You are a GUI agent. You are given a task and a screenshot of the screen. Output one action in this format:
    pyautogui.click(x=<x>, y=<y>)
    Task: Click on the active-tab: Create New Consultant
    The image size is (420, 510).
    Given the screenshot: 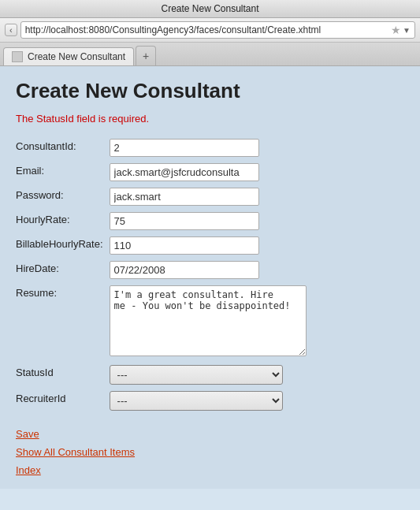 What is the action you would take?
    pyautogui.click(x=69, y=57)
    